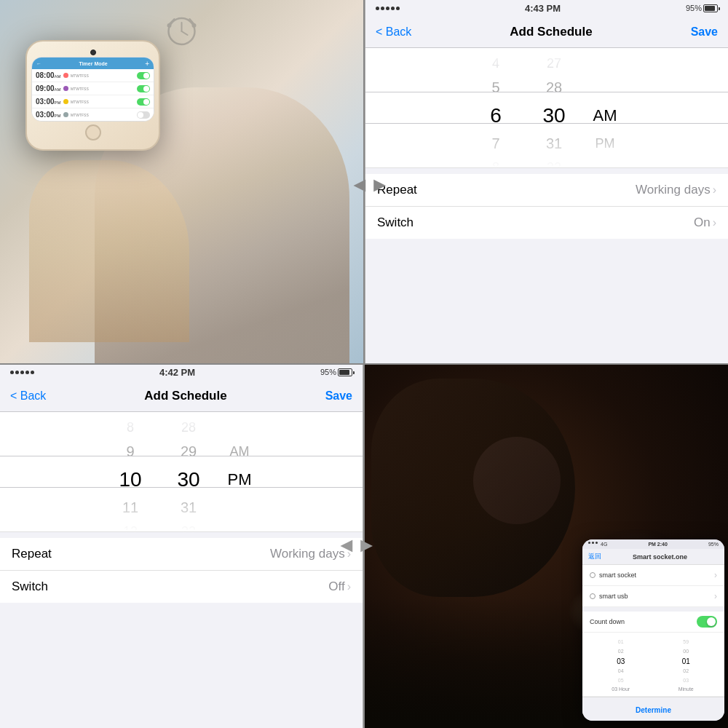 This screenshot has height=728, width=728. I want to click on switch-value-top: On, so click(702, 223).